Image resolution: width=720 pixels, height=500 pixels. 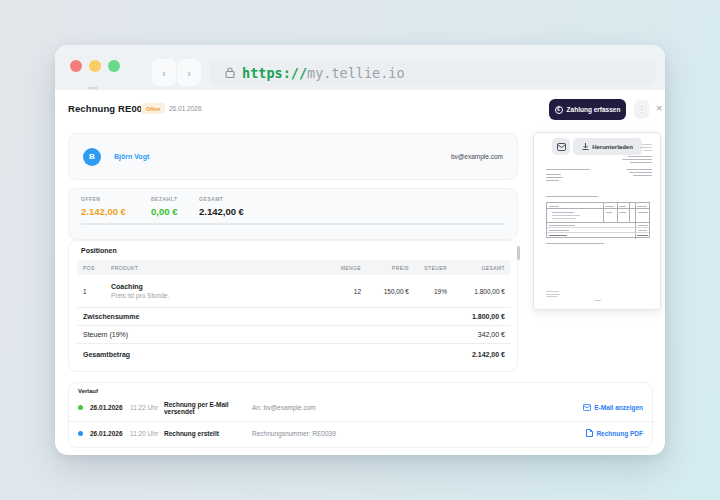 What do you see at coordinates (278, 316) in the screenshot?
I see `subtotal-label: Zwischensumme` at bounding box center [278, 316].